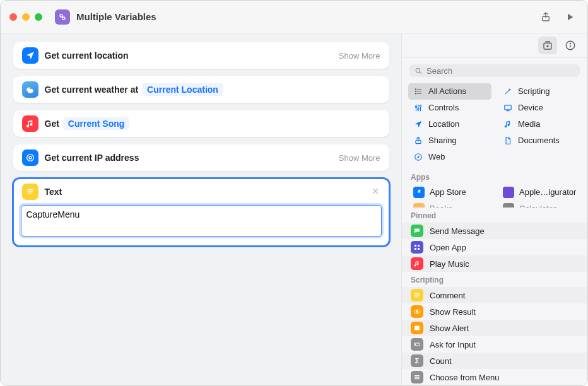 This screenshot has width=588, height=386. What do you see at coordinates (418, 91) in the screenshot?
I see `list-icon` at bounding box center [418, 91].